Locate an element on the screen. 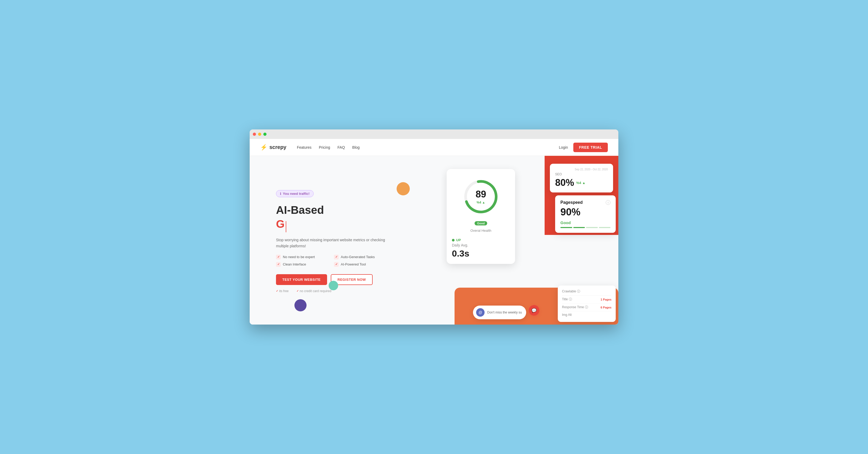 The height and width of the screenshot is (454, 868). seo-detail-row-imgalt: Img Alt is located at coordinates (587, 316).